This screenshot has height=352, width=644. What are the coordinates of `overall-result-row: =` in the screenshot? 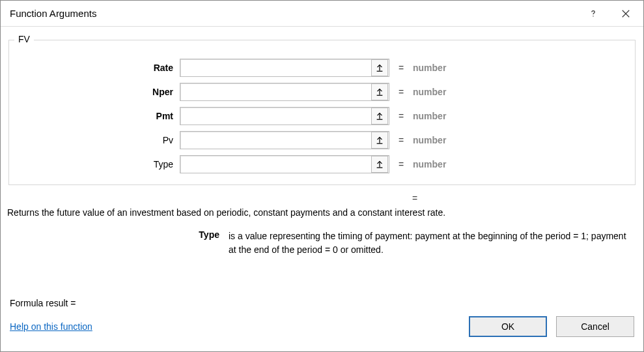 It's located at (322, 198).